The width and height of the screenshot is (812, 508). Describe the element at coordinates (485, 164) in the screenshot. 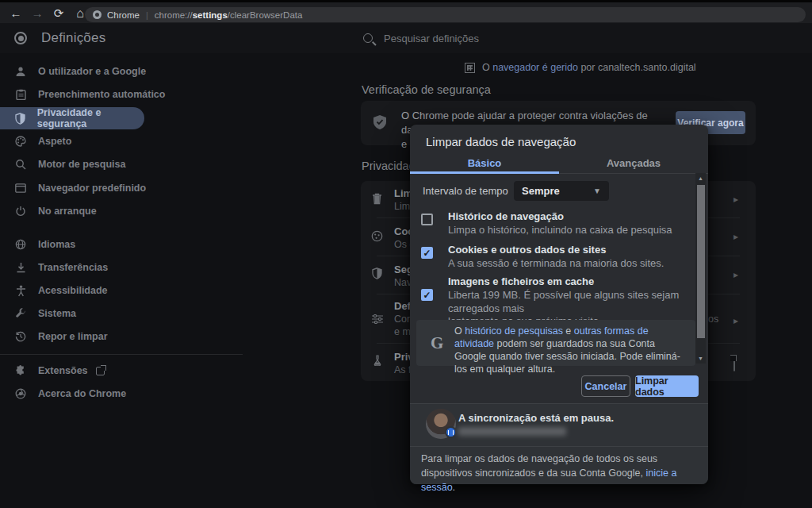

I see `tab-basic-label: Básico` at that location.